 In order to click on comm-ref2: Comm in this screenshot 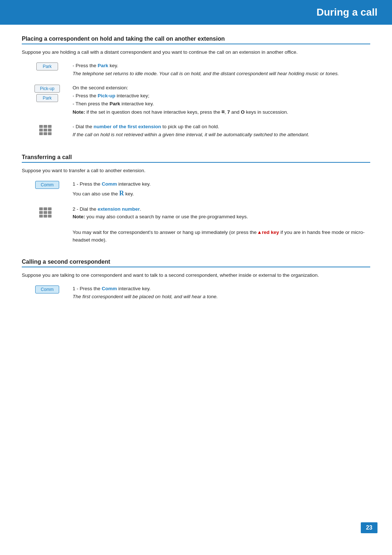, I will do `click(109, 288)`.